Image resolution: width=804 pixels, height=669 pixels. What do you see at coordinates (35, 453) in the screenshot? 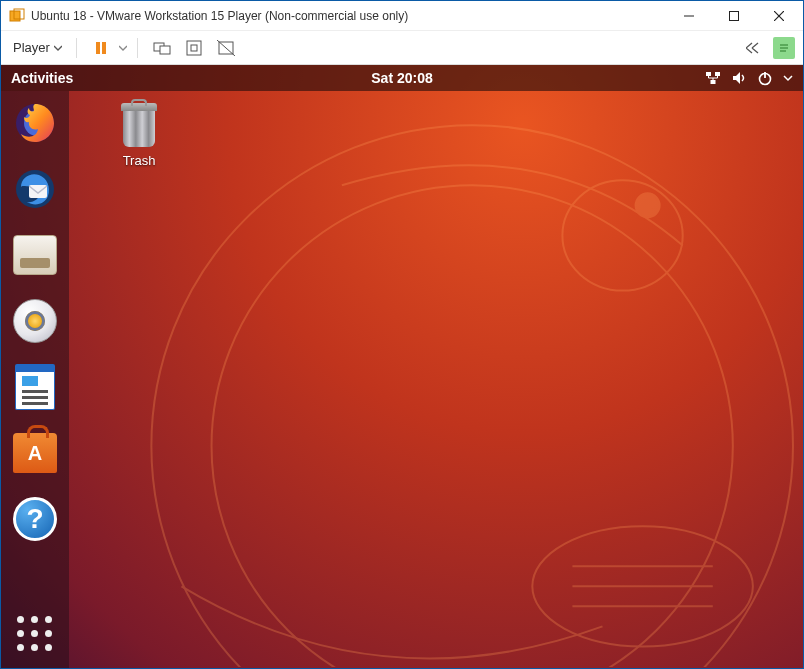
I see `dock-item-ubuntu-software` at bounding box center [35, 453].